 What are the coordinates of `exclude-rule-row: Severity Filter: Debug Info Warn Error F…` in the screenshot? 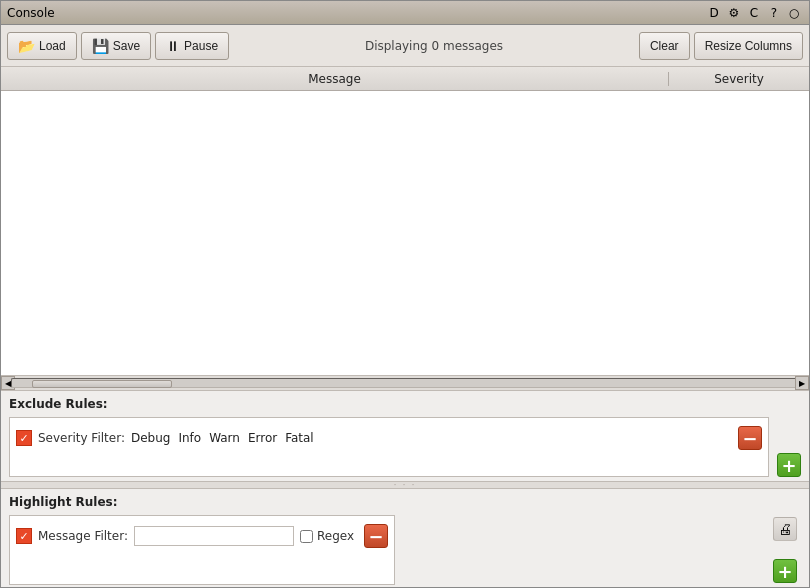 It's located at (389, 438).